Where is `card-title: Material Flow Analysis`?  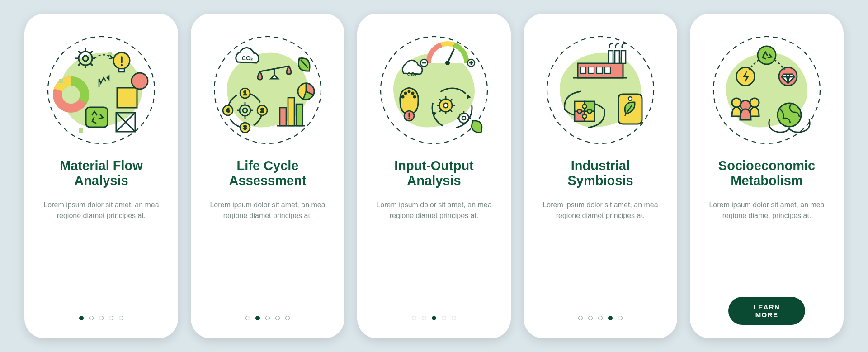 card-title: Material Flow Analysis is located at coordinates (101, 174).